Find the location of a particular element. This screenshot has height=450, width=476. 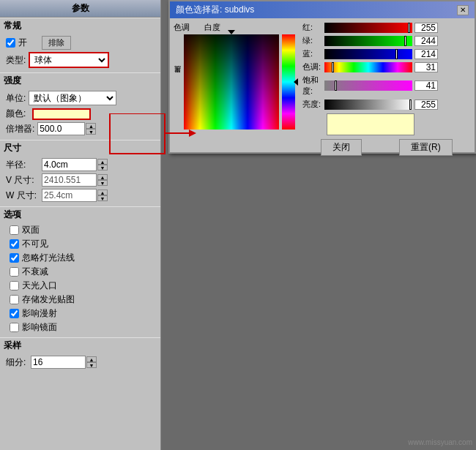

wsize-input is located at coordinates (69, 195).